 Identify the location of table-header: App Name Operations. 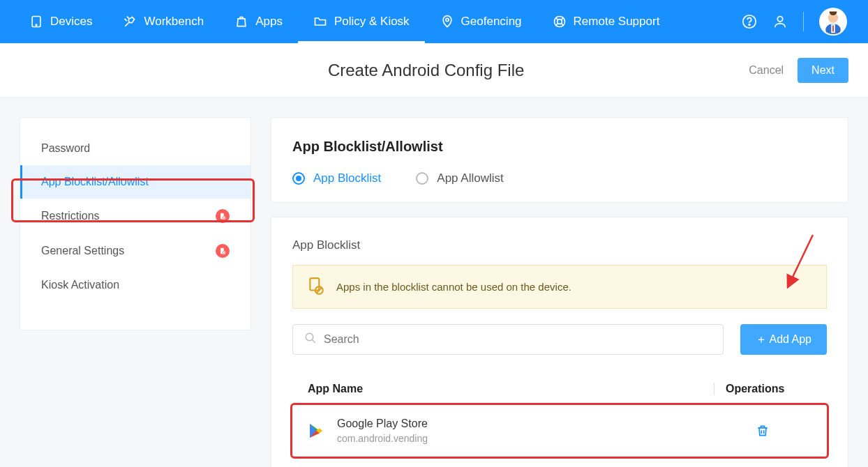
(560, 389).